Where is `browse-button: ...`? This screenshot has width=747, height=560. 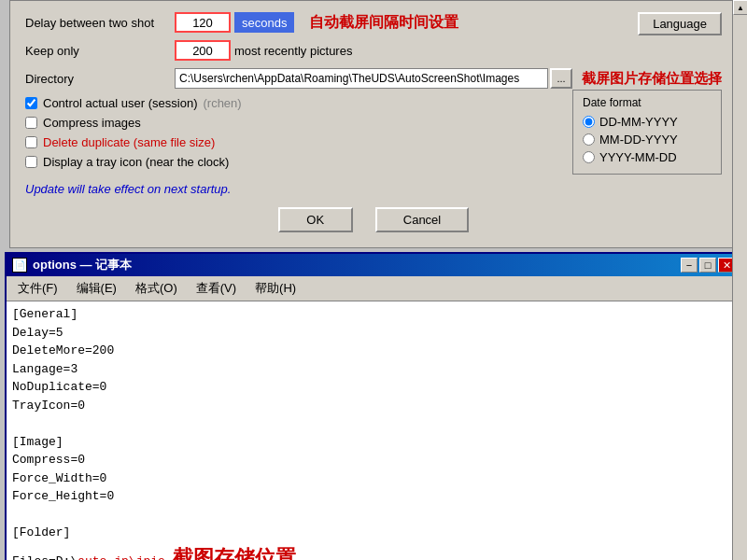
browse-button: ... is located at coordinates (561, 78).